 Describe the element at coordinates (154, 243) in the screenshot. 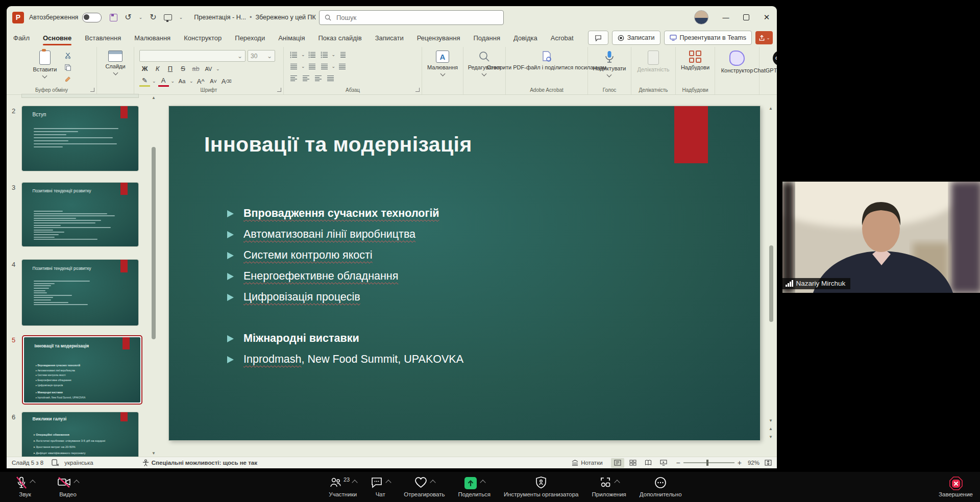

I see `scrollbar-thumb` at that location.